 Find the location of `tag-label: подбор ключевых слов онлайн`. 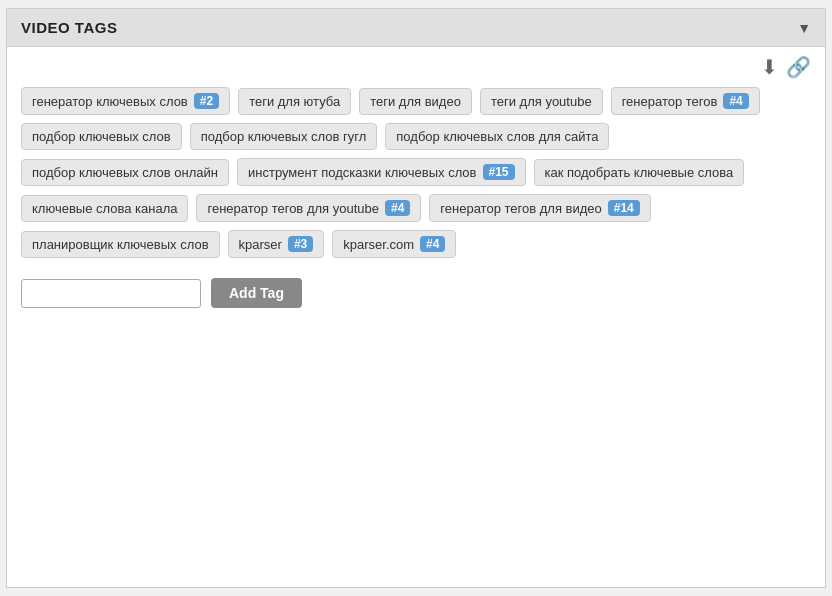

tag-label: подбор ключевых слов онлайн is located at coordinates (125, 172).